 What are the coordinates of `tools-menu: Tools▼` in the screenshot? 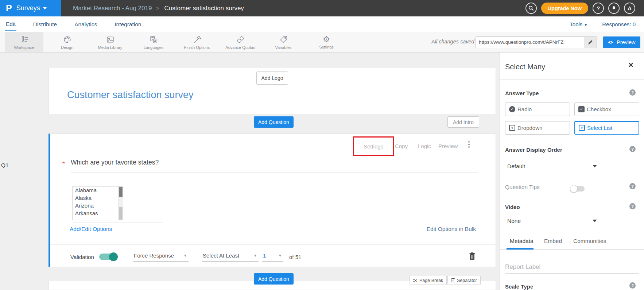 It's located at (578, 24).